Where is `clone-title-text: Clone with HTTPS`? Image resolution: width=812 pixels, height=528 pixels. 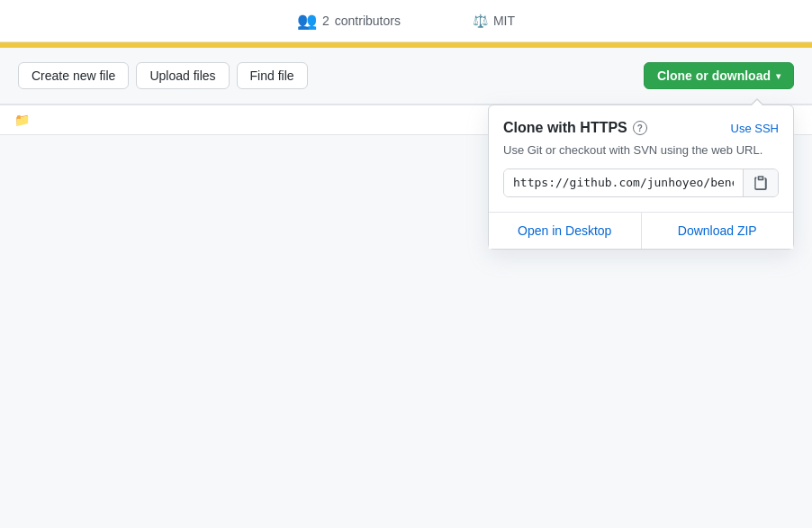
clone-title-text: Clone with HTTPS is located at coordinates (565, 128).